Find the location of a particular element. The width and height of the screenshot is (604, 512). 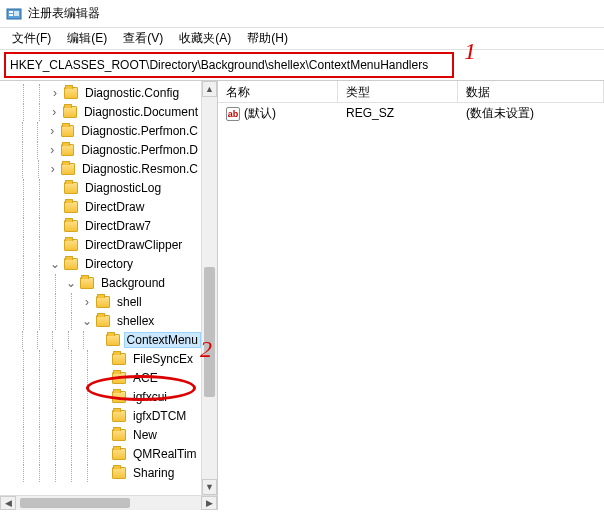

tree-item: ⌄Directory is located at coordinates (100, 264).